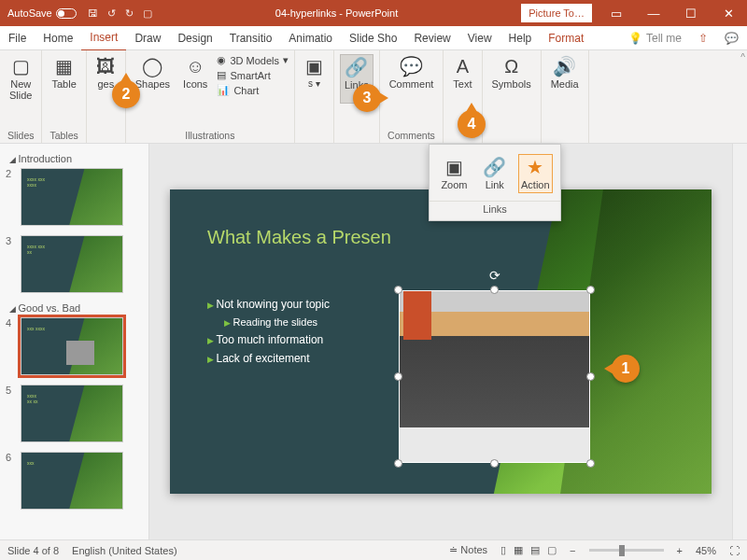 The height and width of the screenshot is (560, 747). I want to click on tab-slideshow: Slide Sho, so click(374, 38).